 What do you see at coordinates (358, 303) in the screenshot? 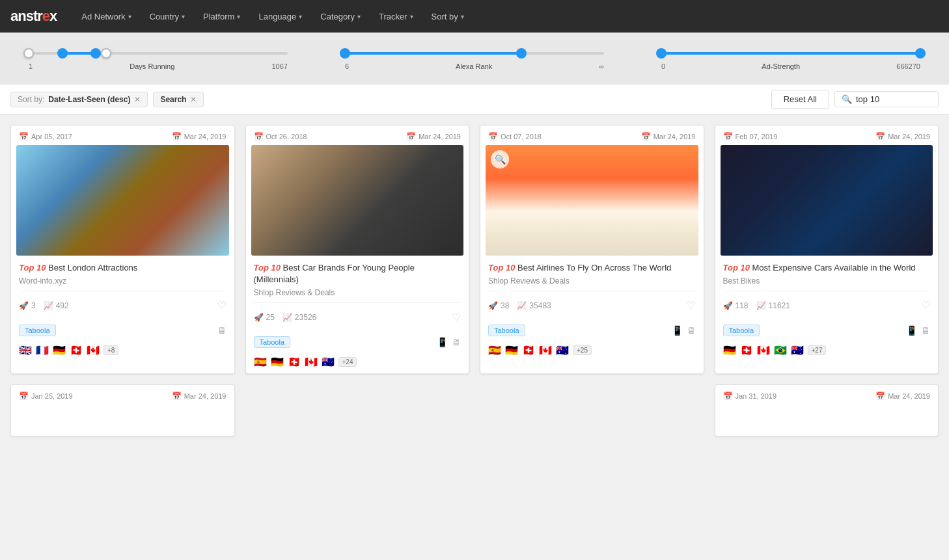
I see `divider` at bounding box center [358, 303].